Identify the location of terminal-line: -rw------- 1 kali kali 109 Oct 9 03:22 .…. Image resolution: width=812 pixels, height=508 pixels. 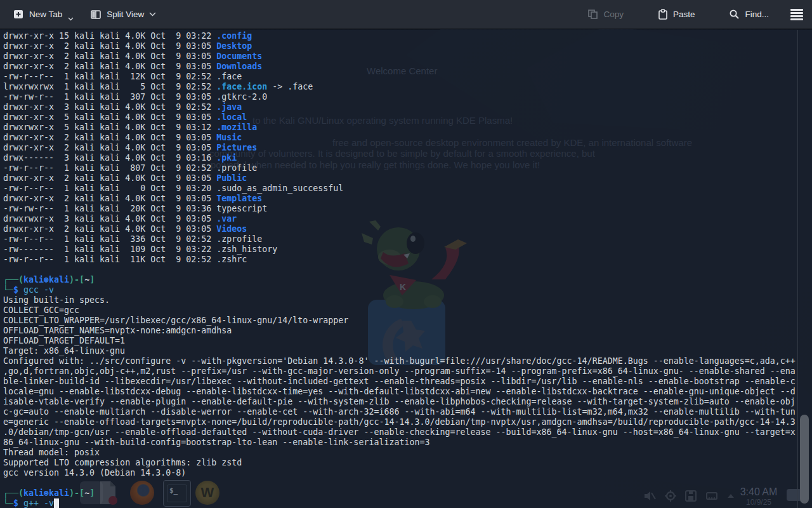
(400, 250).